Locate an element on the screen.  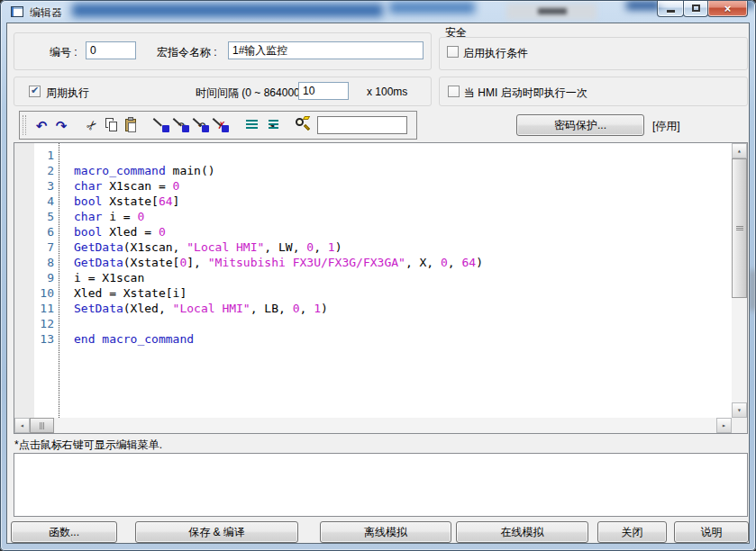
functions-label: 函数... is located at coordinates (64, 533).